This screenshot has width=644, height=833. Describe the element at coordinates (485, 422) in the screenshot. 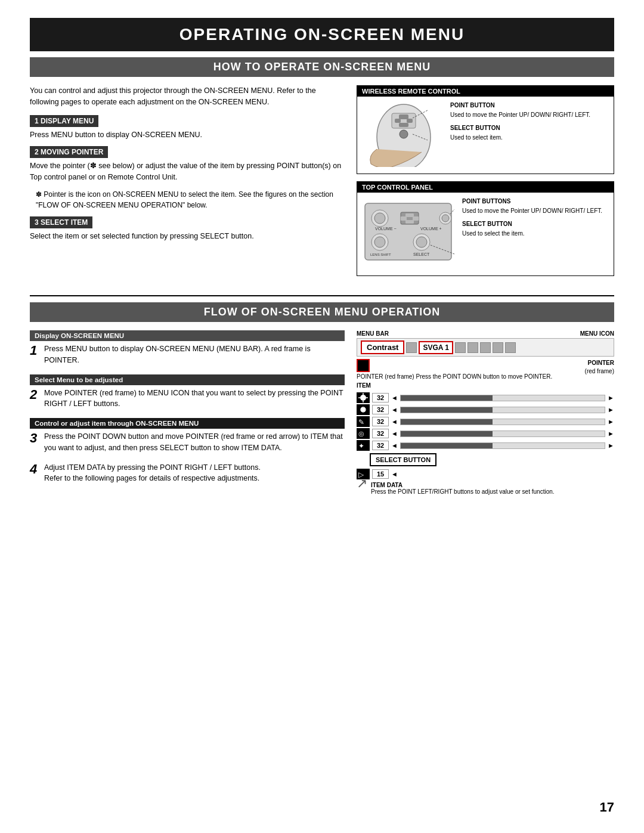

I see `item-row-3: ✎ 32 ◄ ►` at that location.